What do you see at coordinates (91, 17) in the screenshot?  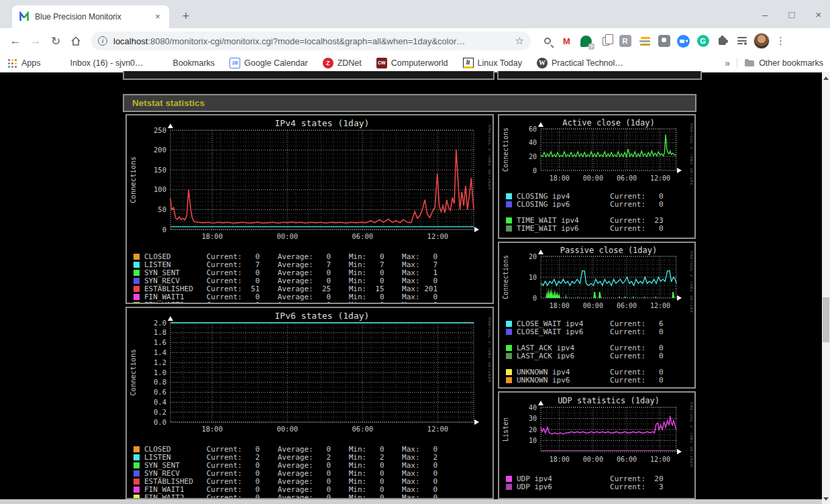 I see `browser-tab: Blue Precision Monitorix ×` at bounding box center [91, 17].